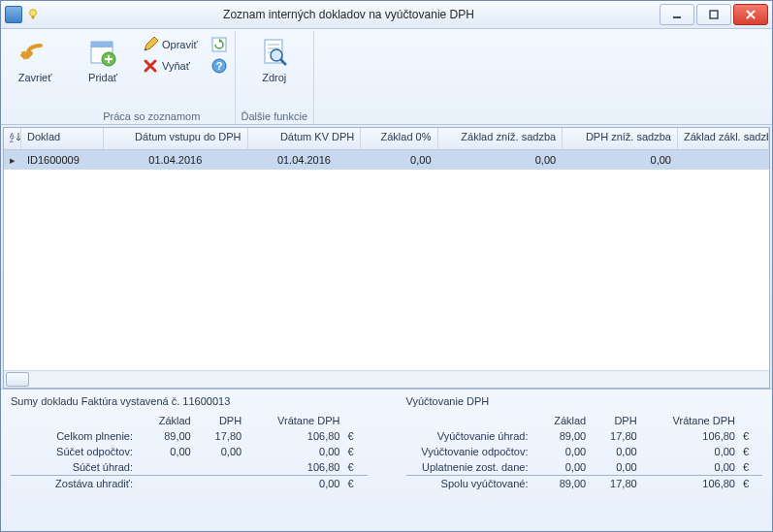  What do you see at coordinates (617, 452) in the screenshot?
I see `sr-ded-vat: 0,00` at bounding box center [617, 452].